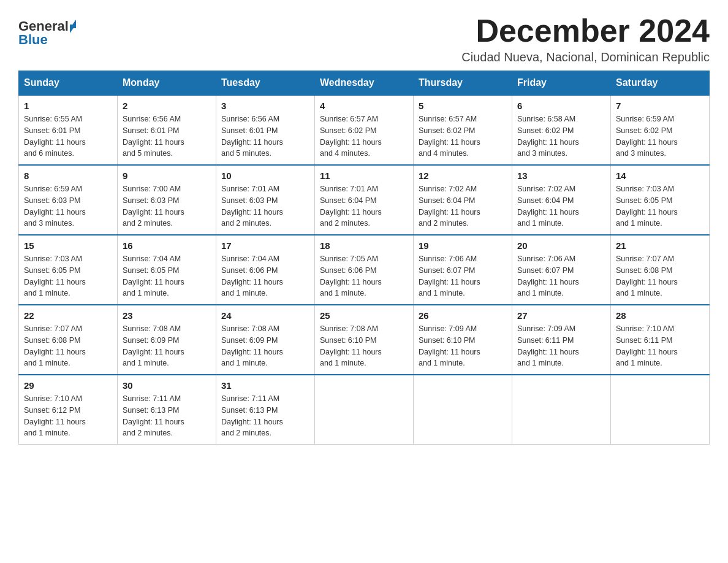 Image resolution: width=728 pixels, height=563 pixels. What do you see at coordinates (364, 200) in the screenshot?
I see `table-row: 11 Sunrise: 7:01 AMSunset: 6:04 PMDaylig…` at bounding box center [364, 200].